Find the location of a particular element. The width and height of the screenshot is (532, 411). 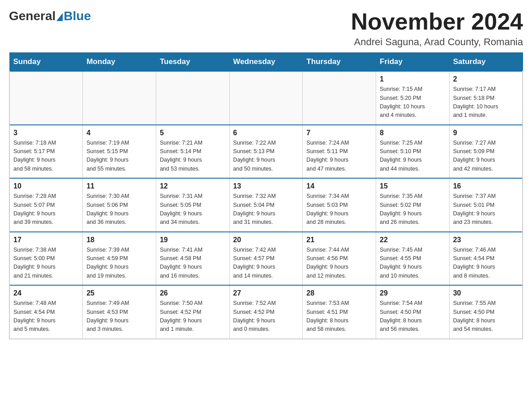

day-info: Sunrise: 7:49 AM Sunset: 4:53 PM Dayligh… is located at coordinates (119, 317).